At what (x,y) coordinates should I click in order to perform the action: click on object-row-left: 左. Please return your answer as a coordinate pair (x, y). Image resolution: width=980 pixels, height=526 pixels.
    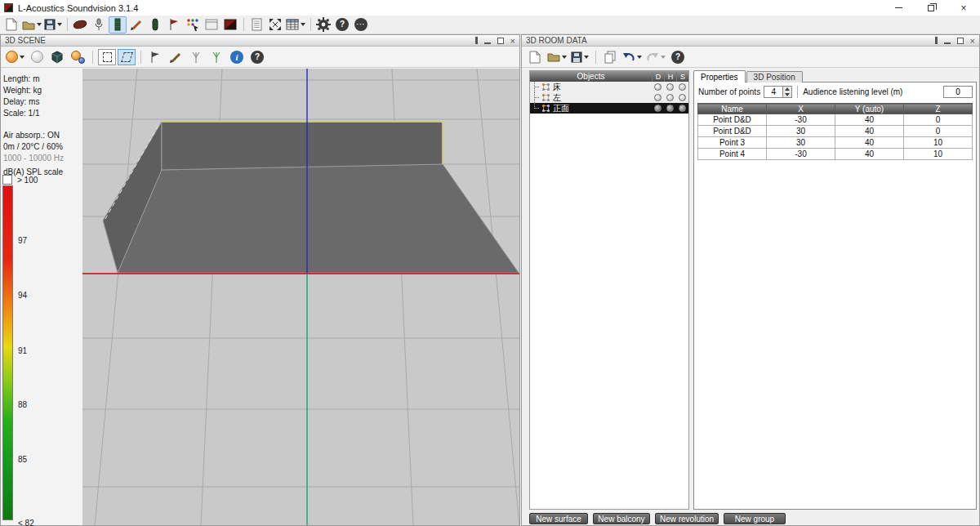
    Looking at the image, I should click on (609, 98).